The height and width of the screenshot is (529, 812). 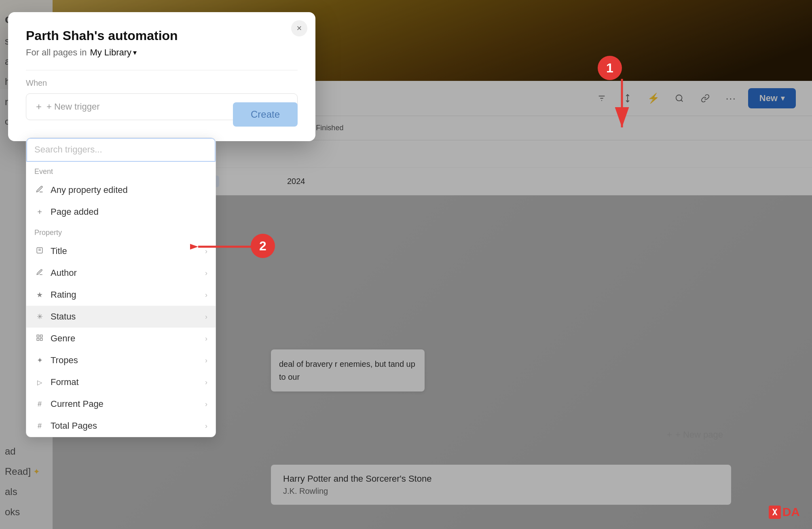 I want to click on title-property-item: Title ›, so click(x=121, y=251).